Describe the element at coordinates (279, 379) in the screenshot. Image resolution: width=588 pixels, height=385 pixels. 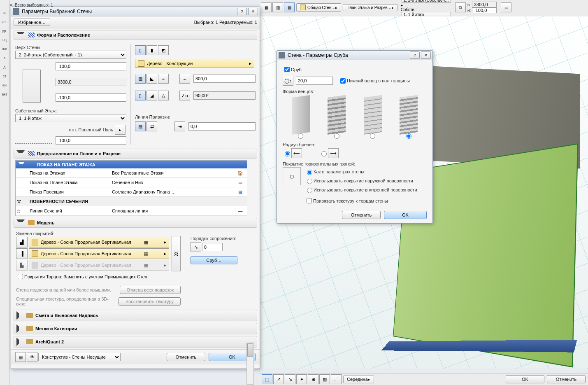
I see `snap-btn-2: ↗` at that location.